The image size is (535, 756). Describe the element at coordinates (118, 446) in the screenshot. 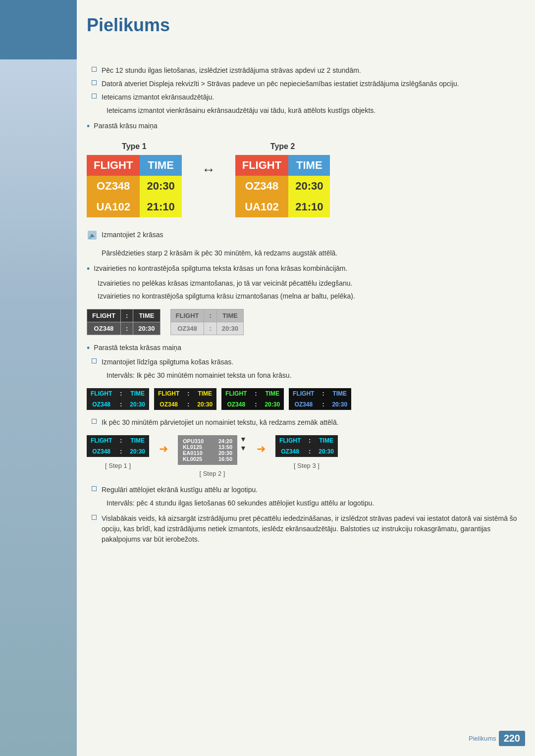

I see `step1-box: FLIGHT : TIME OZ348 : 20:30` at that location.